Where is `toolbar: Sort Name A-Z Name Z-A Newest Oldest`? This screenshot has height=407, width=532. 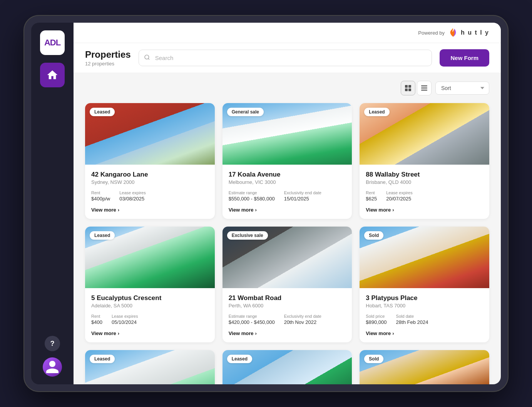 toolbar: Sort Name A-Z Name Z-A Newest Oldest is located at coordinates (287, 88).